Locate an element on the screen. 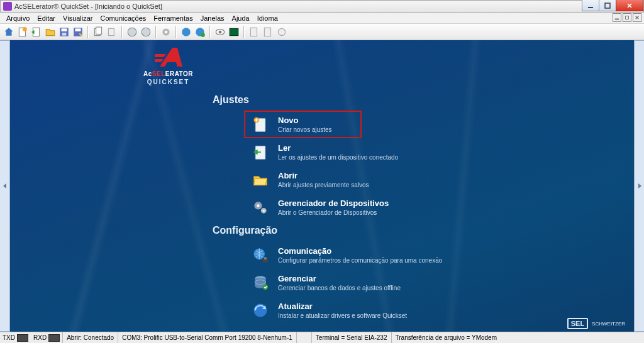 Image resolution: width=644 pixels, height=343 pixels. rxd-led-icon is located at coordinates (54, 338).